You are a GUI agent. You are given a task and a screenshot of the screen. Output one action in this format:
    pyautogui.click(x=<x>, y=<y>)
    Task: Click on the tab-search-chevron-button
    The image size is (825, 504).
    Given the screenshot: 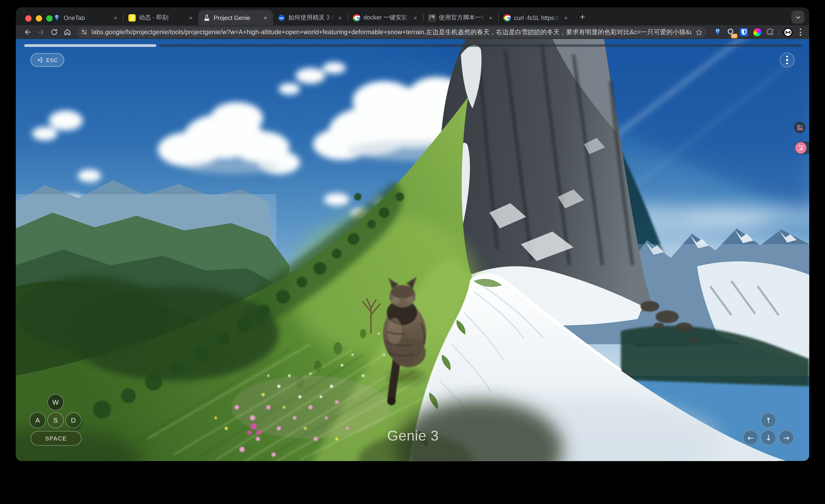 What is the action you would take?
    pyautogui.click(x=798, y=17)
    